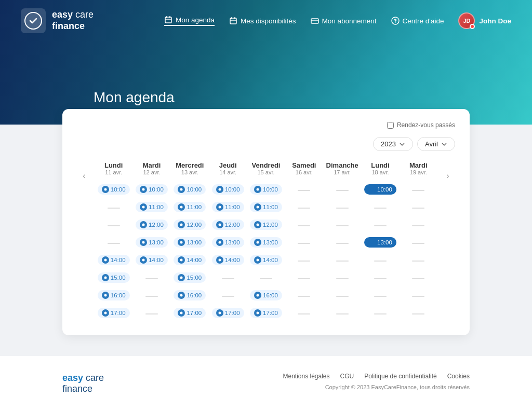  Describe the element at coordinates (190, 242) in the screenshot. I see `slot-3-2: 13:00` at that location.